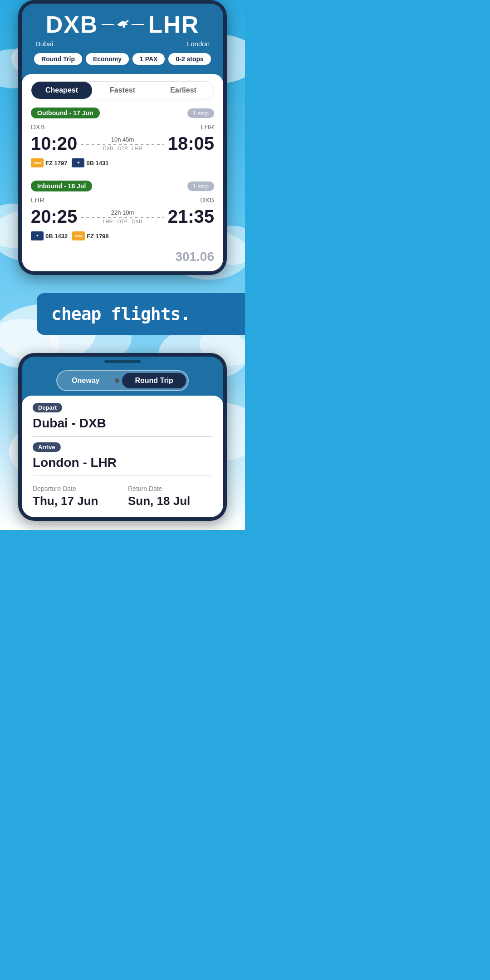  Describe the element at coordinates (37, 236) in the screenshot. I see `blueair-logo-2: ✈` at that location.